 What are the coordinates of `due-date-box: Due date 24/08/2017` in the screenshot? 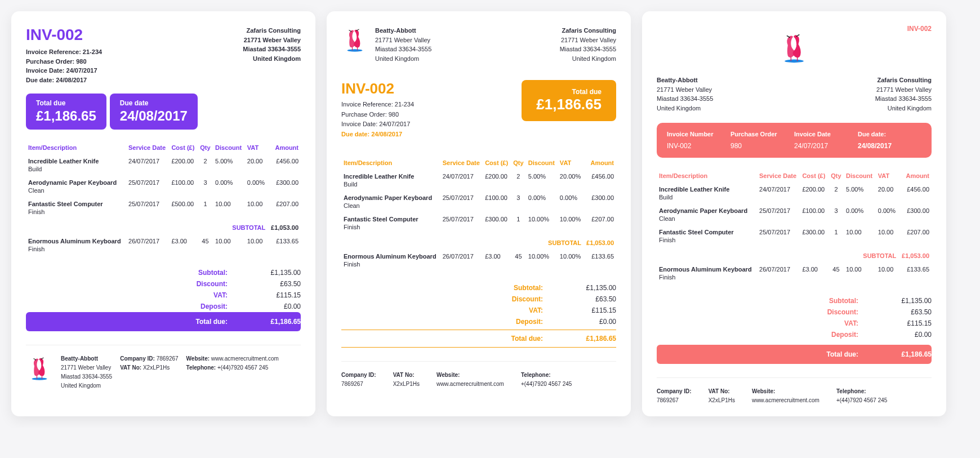 It's located at (154, 112).